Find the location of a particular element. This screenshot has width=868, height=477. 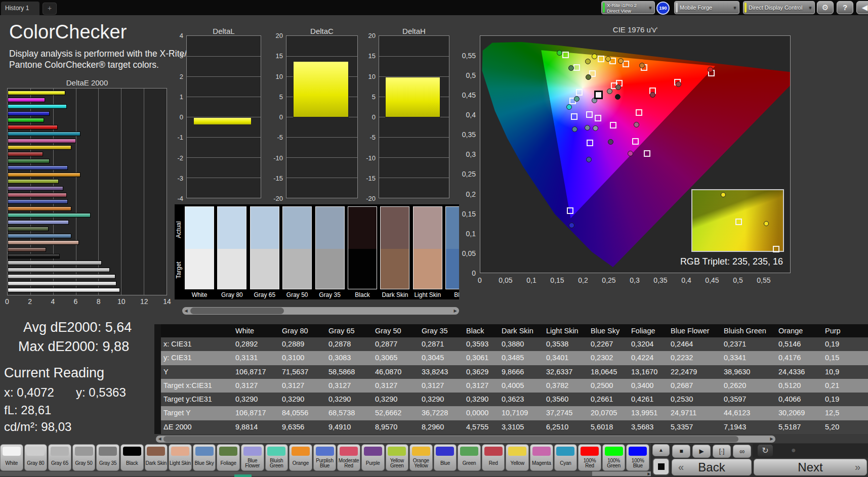

axis-tick-label: 0,45 is located at coordinates (712, 280).